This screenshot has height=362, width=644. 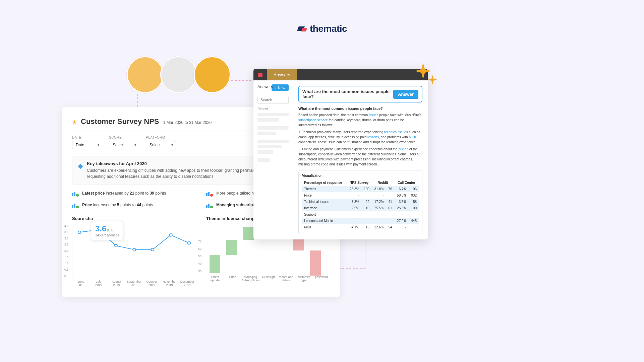 What do you see at coordinates (321, 279) in the screenshot?
I see `x-tick-label: password` at bounding box center [321, 279].